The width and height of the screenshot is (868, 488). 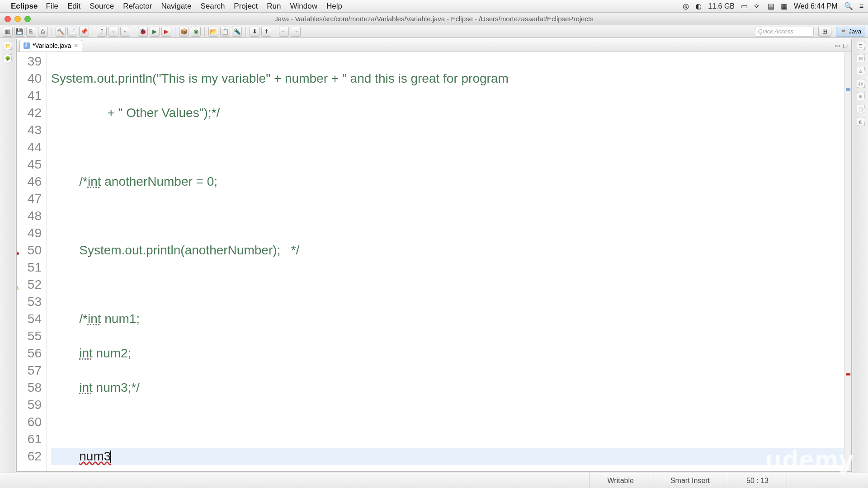 I want to click on back-button: ←, so click(x=284, y=32).